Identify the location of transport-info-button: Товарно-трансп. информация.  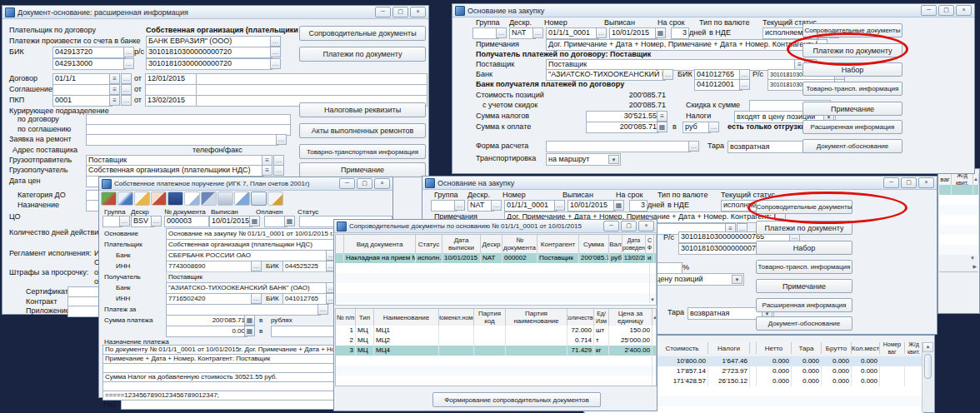
(804, 266).